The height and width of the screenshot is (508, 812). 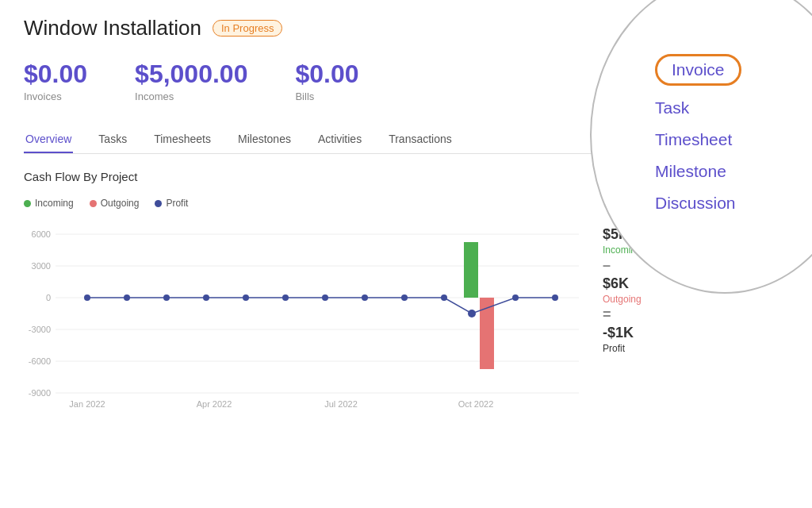 What do you see at coordinates (114, 203) in the screenshot?
I see `legend-outgoing: Outgoing` at bounding box center [114, 203].